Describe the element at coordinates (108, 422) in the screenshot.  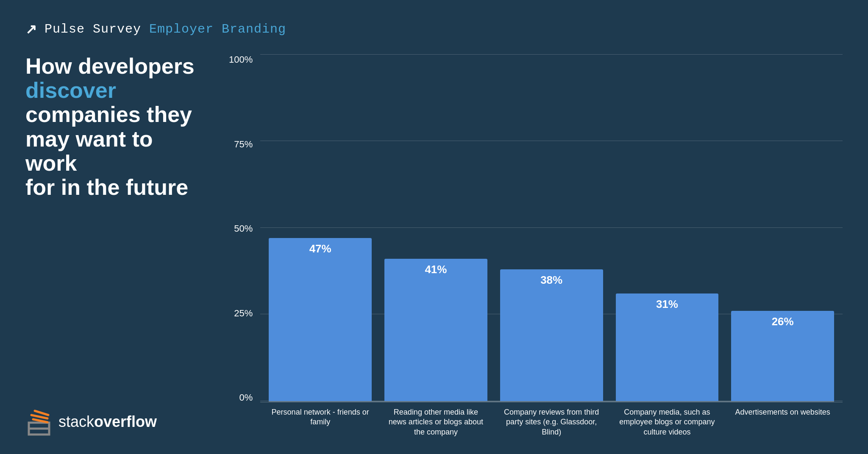
I see `stackoverflow-logo-text: stackoverflow` at that location.